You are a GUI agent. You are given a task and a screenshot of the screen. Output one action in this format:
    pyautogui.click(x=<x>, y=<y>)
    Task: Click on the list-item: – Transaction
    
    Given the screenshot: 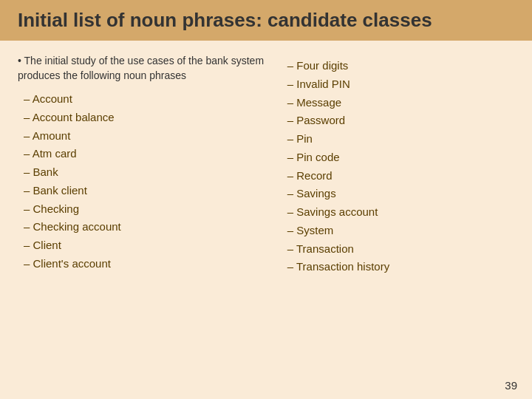 What is the action you would take?
    pyautogui.click(x=398, y=250)
    